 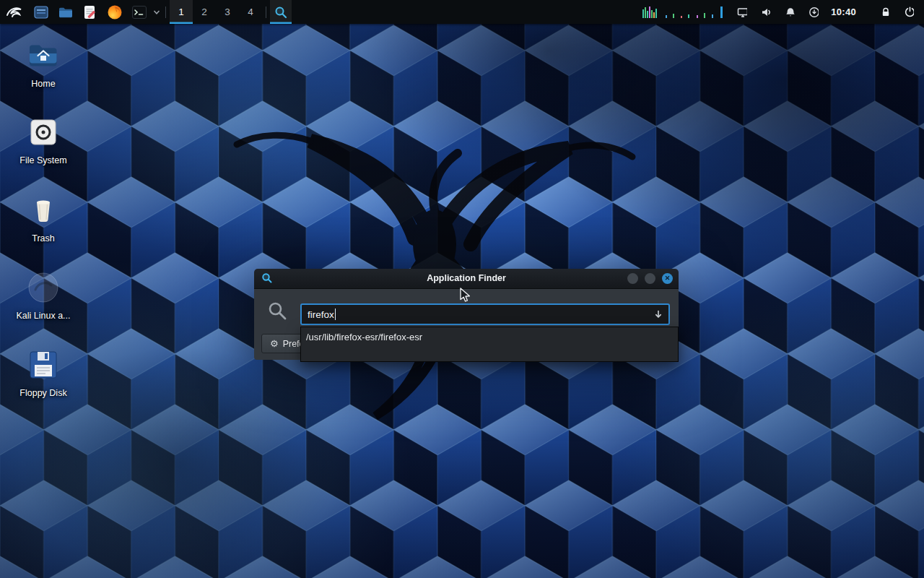 I want to click on text-editor-launcher, so click(x=90, y=12).